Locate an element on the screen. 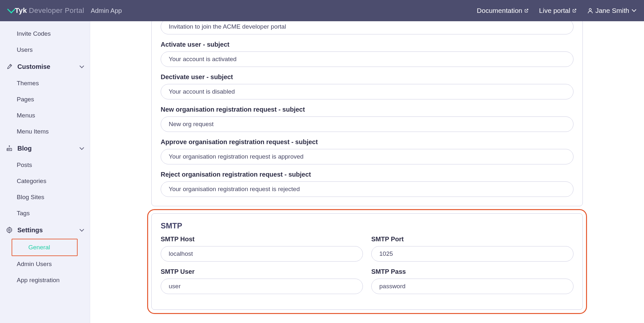 This screenshot has width=644, height=323. gear-icon is located at coordinates (9, 230).